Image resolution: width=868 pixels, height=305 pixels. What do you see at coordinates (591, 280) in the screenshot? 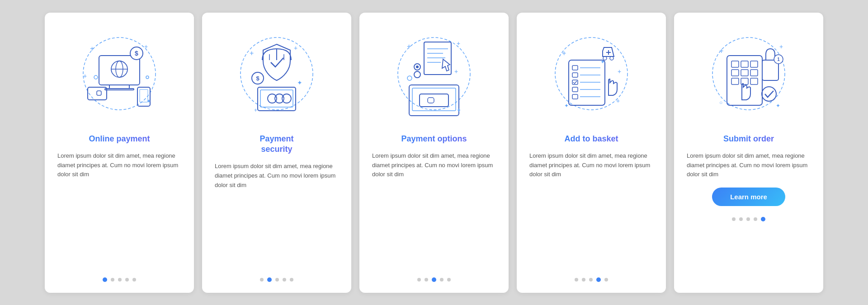
I see `dots-add-to-basket` at bounding box center [591, 280].